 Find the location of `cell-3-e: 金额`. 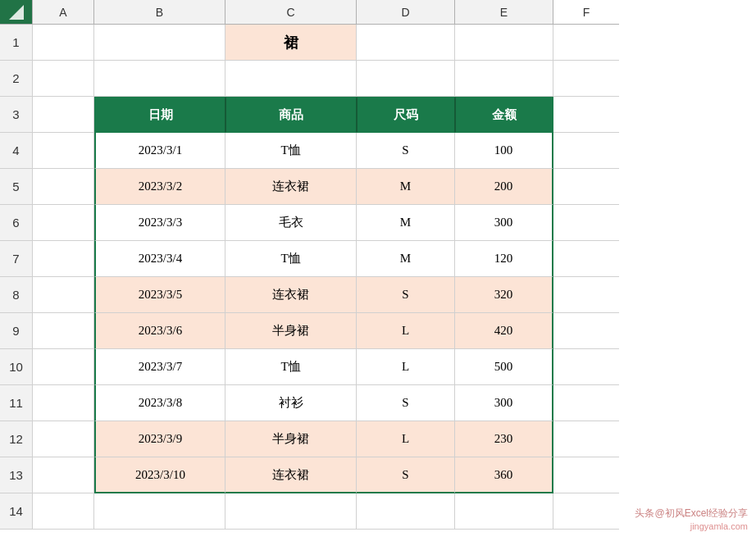

cell-3-e: 金额 is located at coordinates (504, 115).